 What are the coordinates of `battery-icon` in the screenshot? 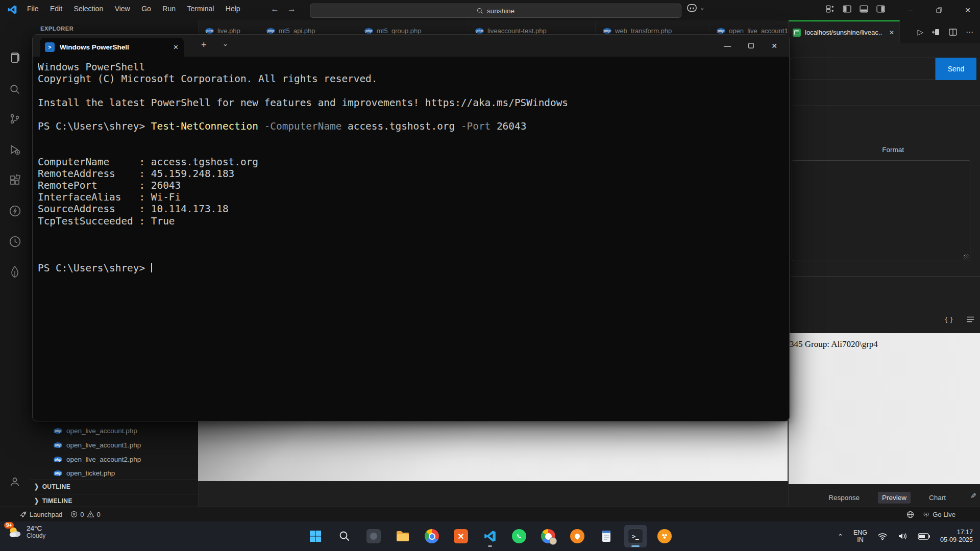 It's located at (924, 537).